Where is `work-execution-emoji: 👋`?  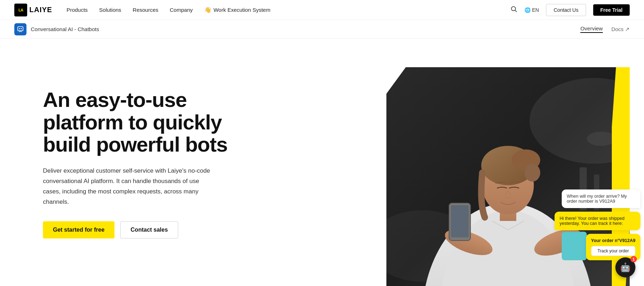
work-execution-emoji: 👋 is located at coordinates (208, 10).